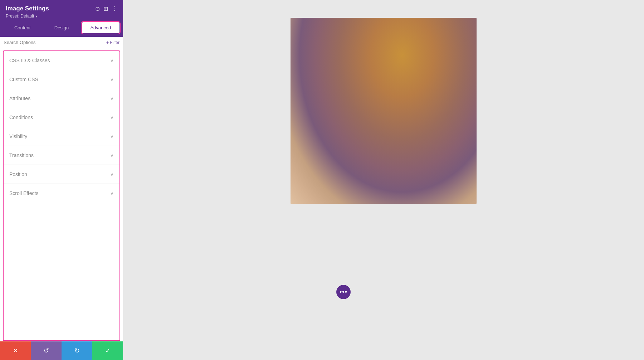 The height and width of the screenshot is (360, 644). I want to click on accordion-scroll-effects: Scroll Effects ∨, so click(62, 193).